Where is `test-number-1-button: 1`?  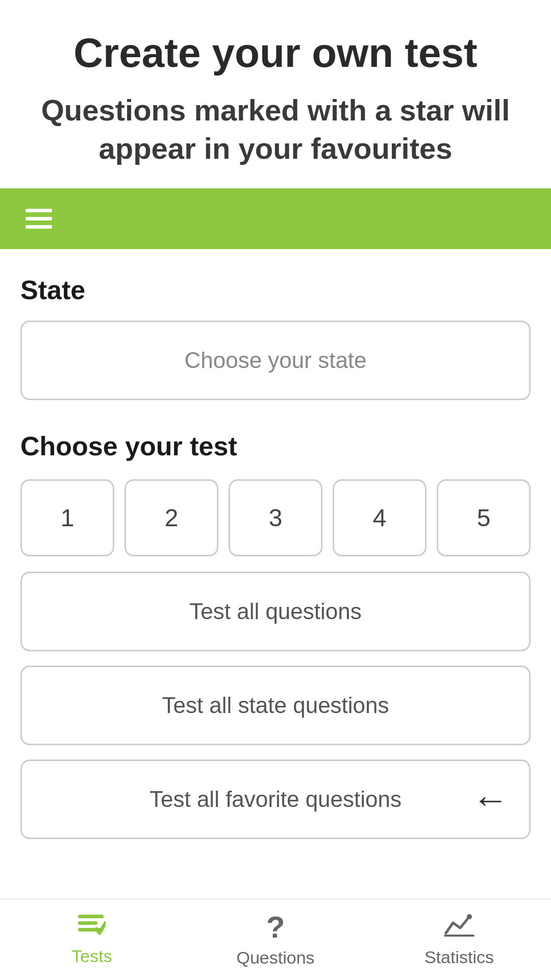 test-number-1-button: 1 is located at coordinates (67, 518).